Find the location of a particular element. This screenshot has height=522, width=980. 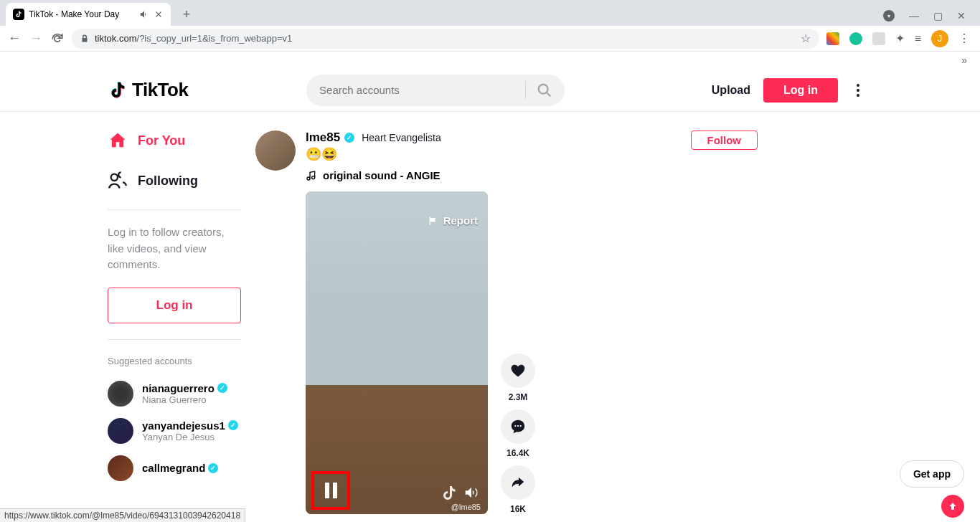

follow-button: Follow is located at coordinates (725, 141).